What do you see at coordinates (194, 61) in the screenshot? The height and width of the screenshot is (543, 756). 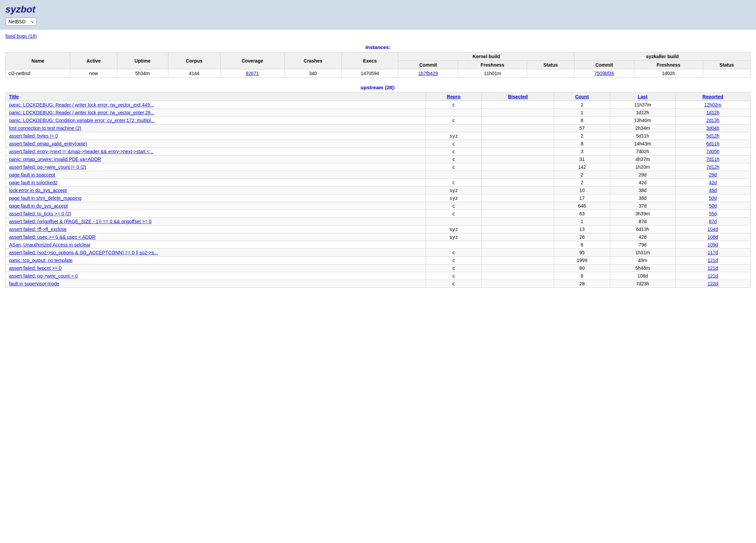 I see `col-corpus: Corpus` at bounding box center [194, 61].